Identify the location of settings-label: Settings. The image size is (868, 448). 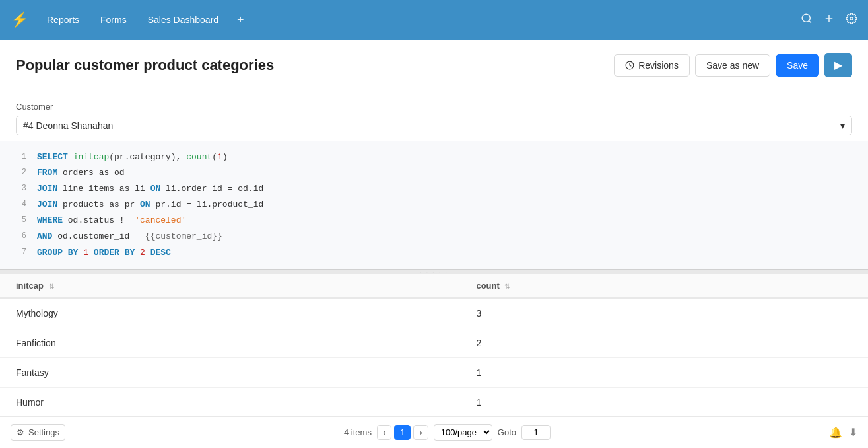
(44, 432).